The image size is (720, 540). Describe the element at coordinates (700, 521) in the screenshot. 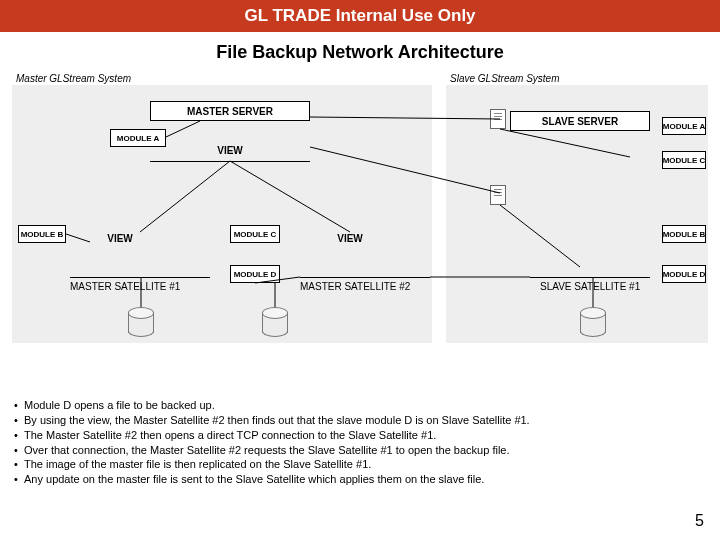

I see `page-number: 5` at that location.